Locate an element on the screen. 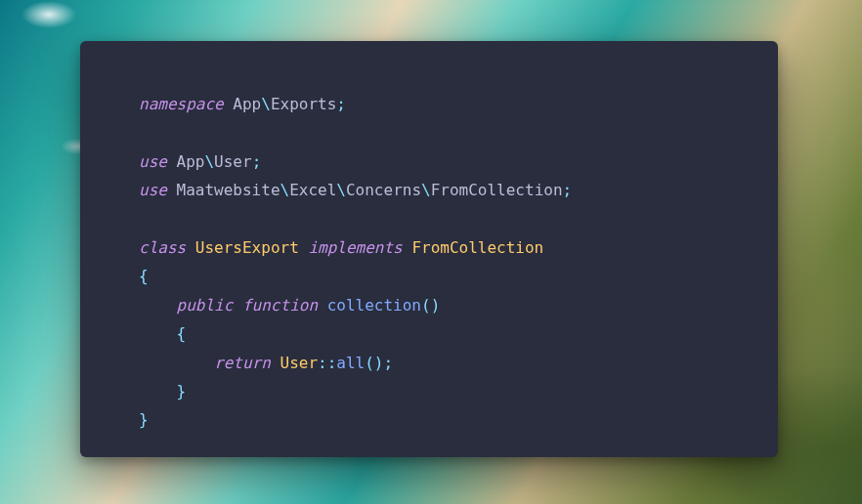 This screenshot has height=504, width=862. namespace-segment: Maatwebsite is located at coordinates (229, 189).